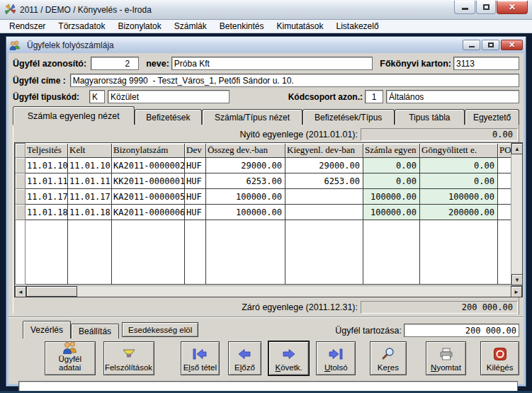 The height and width of the screenshot is (393, 532). What do you see at coordinates (500, 358) in the screenshot?
I see `exit-button: Kilépés` at bounding box center [500, 358].